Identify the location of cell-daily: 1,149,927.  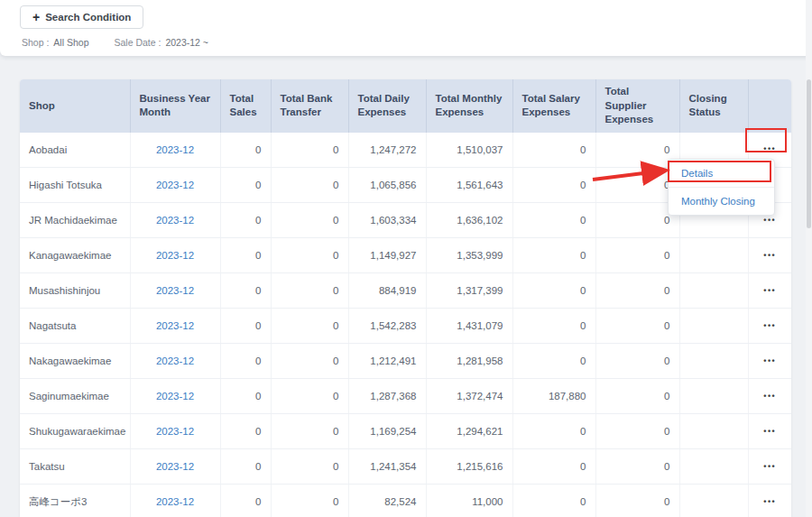
(387, 256).